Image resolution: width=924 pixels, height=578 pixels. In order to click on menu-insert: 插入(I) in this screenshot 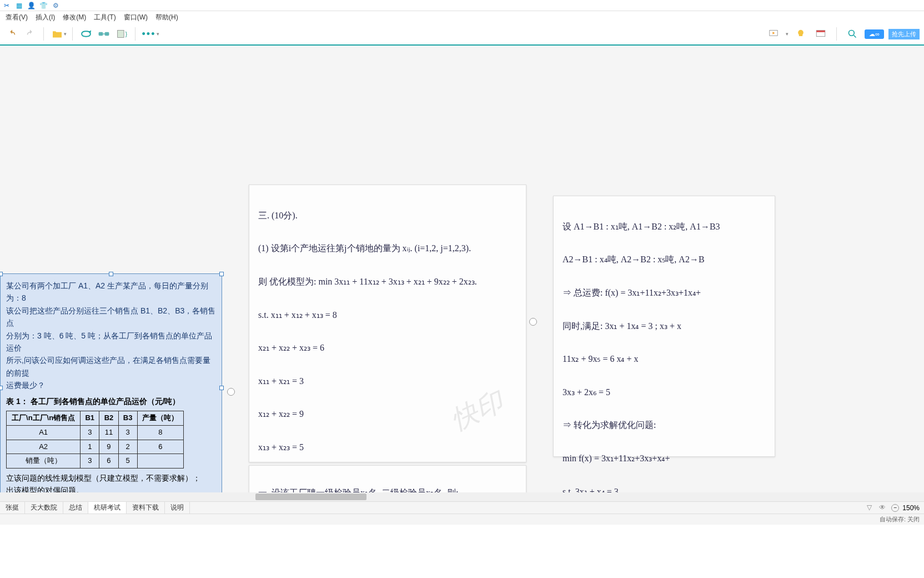, I will do `click(46, 18)`.